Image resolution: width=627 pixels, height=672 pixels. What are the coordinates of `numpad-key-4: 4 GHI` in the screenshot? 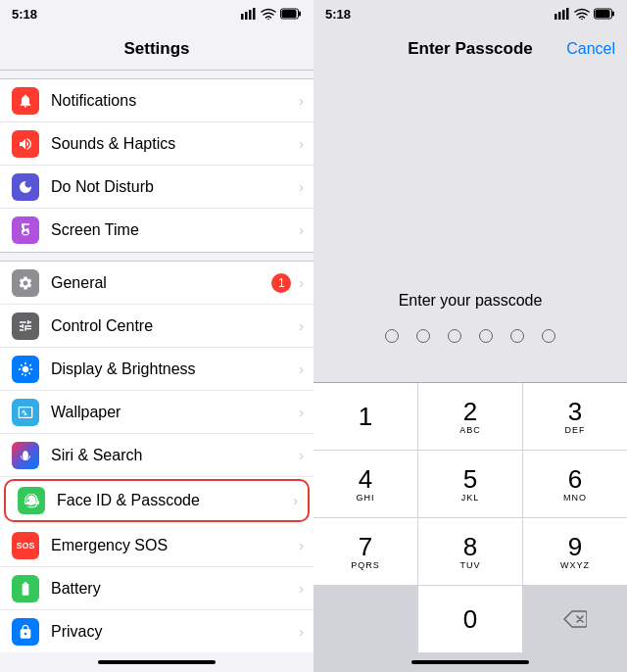 It's located at (365, 484).